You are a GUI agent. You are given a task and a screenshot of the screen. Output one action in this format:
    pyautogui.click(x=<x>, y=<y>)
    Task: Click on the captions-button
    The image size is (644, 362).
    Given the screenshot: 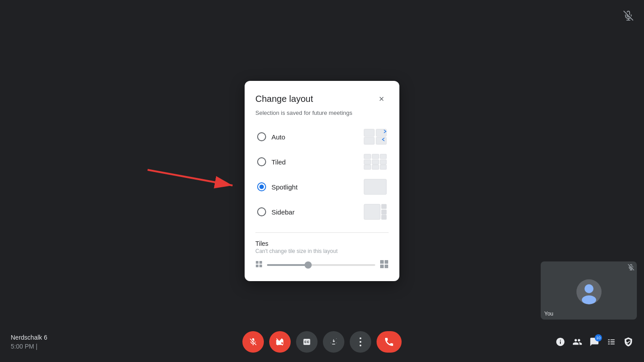 What is the action you would take?
    pyautogui.click(x=307, y=342)
    